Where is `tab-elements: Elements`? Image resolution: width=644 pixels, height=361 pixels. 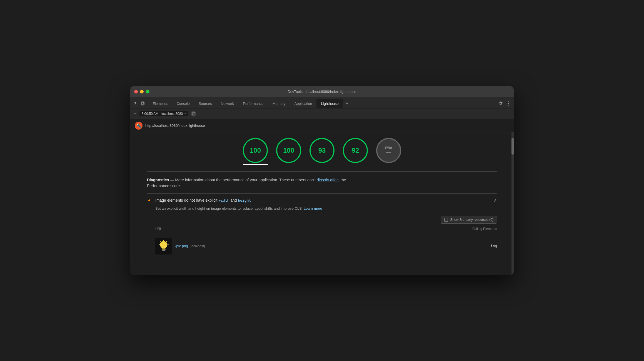 tab-elements: Elements is located at coordinates (160, 103).